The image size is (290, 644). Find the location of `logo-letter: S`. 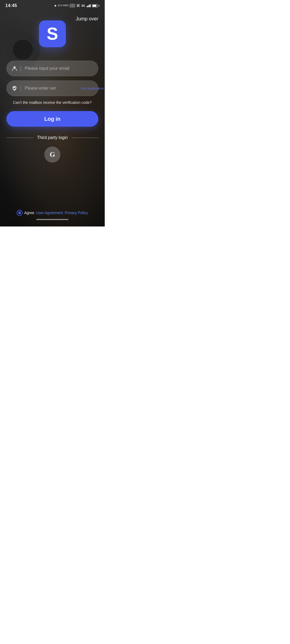

logo-letter: S is located at coordinates (53, 34).